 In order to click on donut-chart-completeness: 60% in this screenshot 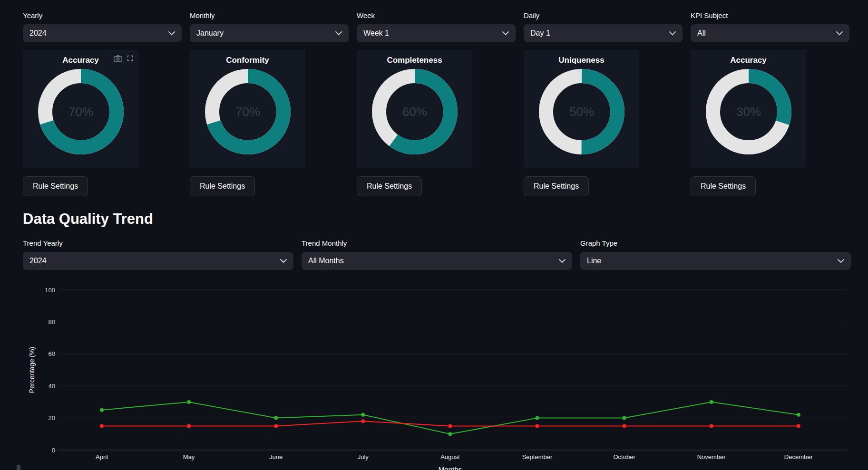, I will do `click(415, 112)`.